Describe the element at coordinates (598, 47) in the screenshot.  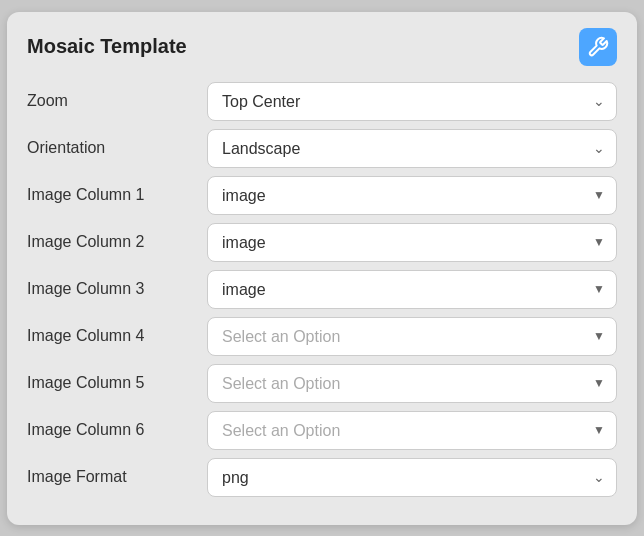
I see `wrench-button` at that location.